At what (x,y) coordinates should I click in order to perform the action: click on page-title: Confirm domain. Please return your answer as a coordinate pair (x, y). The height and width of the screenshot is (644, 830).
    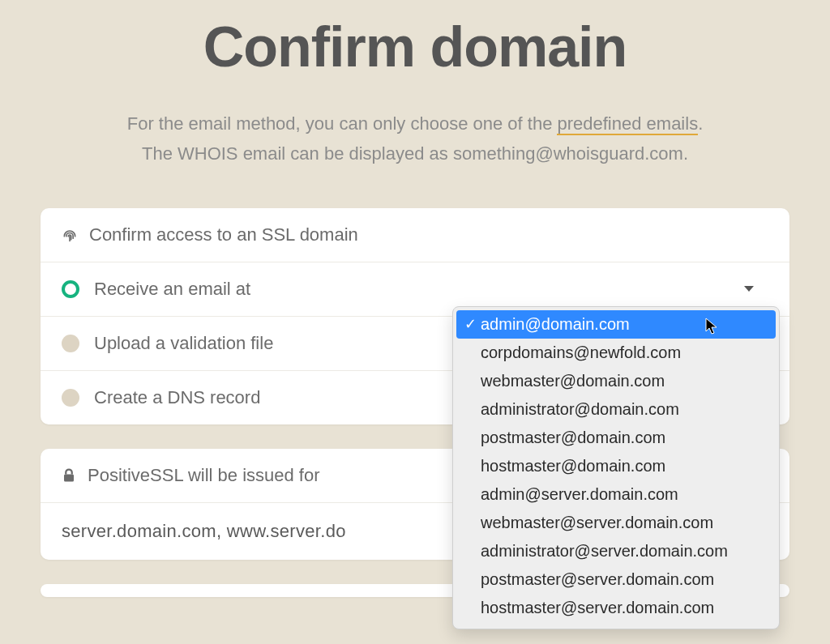
    Looking at the image, I should click on (415, 47).